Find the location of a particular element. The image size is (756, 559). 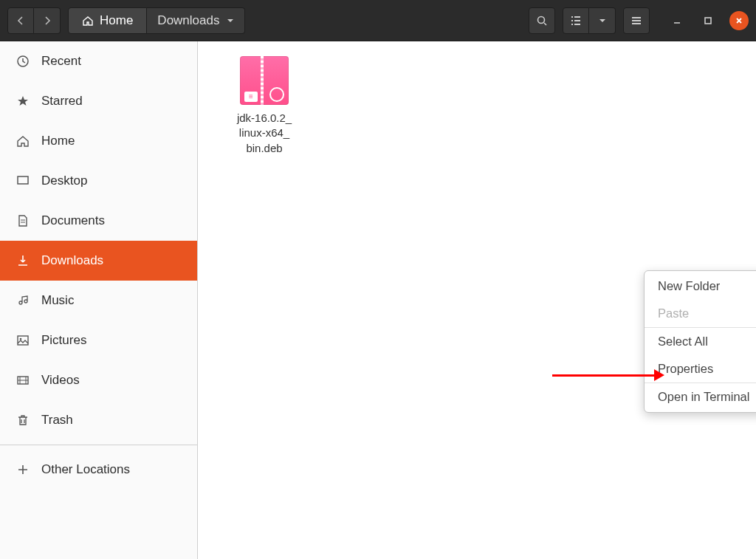

list-view-button is located at coordinates (576, 21).